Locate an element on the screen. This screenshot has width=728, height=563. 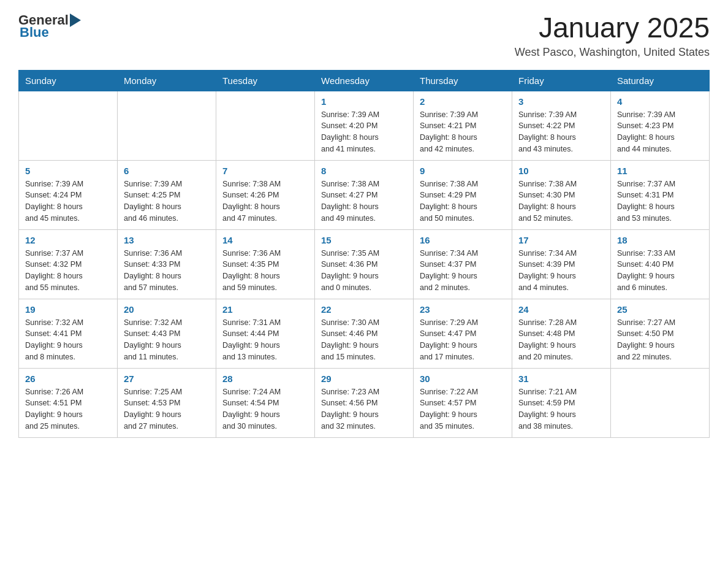
week-row-4: 19Sunrise: 7:32 AMSunset: 4:41 PMDayligh… is located at coordinates (364, 334).